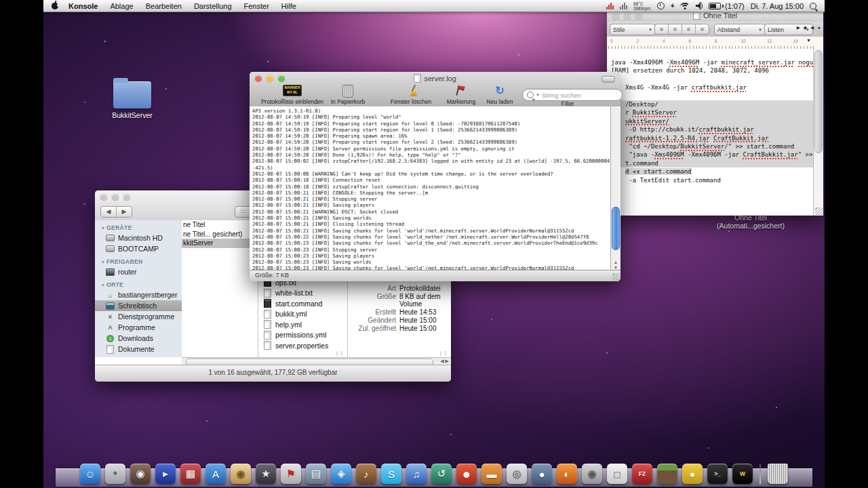  What do you see at coordinates (642, 6) in the screenshot?
I see `temp-fan-readout: 68°C3989rpm` at bounding box center [642, 6].